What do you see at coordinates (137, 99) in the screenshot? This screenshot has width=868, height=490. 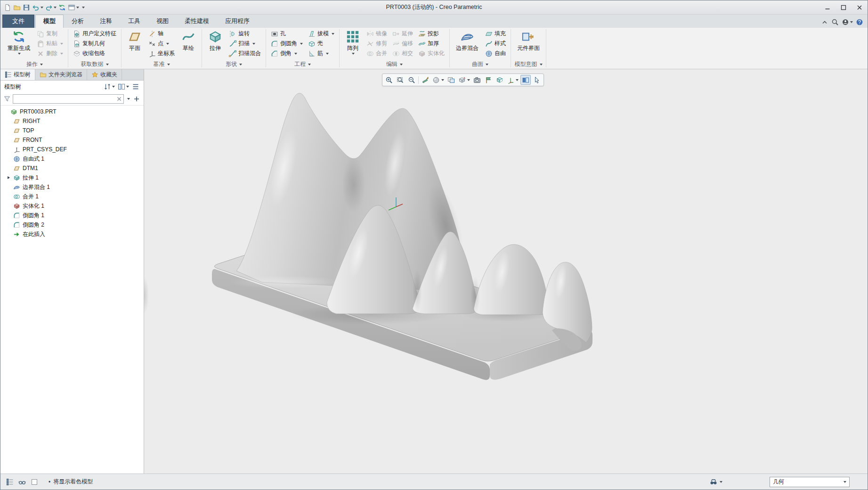 I see `add-filter-button` at bounding box center [137, 99].